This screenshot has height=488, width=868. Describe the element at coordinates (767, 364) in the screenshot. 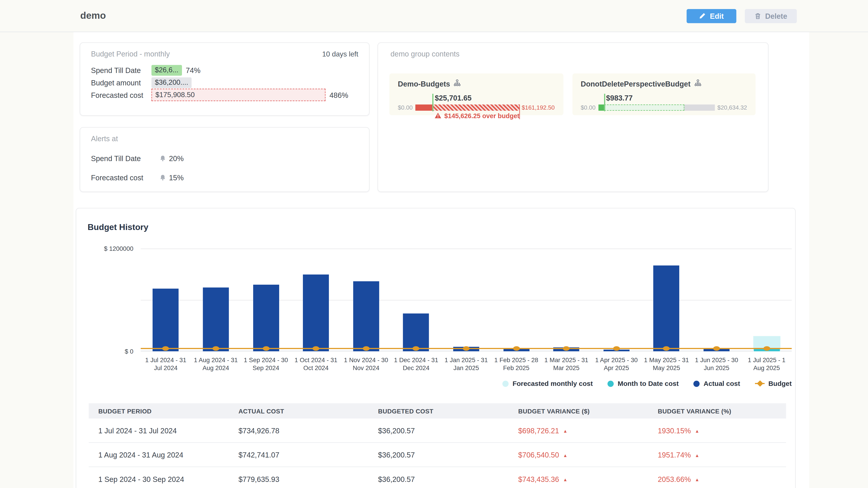

I see `x-axis-label: 1 Jul 2025 - 1Aug 2025` at that location.